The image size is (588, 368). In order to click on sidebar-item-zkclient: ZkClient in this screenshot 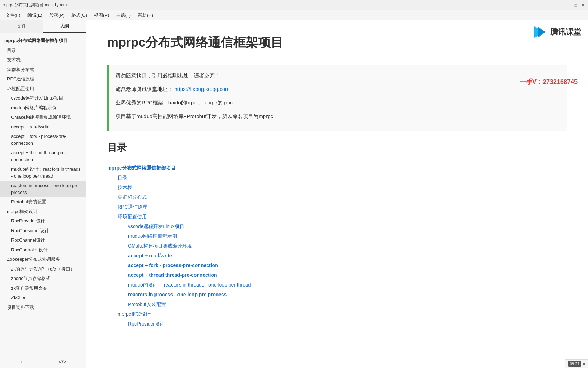, I will do `click(43, 298)`.